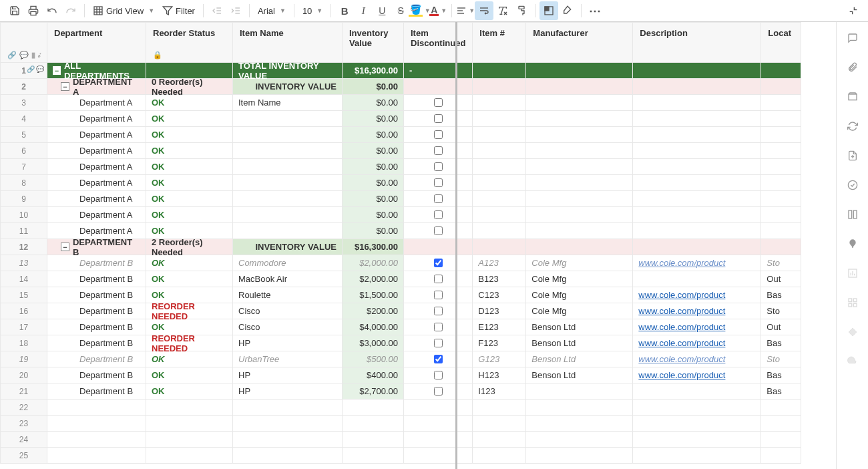 This screenshot has height=469, width=868. Describe the element at coordinates (853, 11) in the screenshot. I see `collapse-toolbar-button` at that location.